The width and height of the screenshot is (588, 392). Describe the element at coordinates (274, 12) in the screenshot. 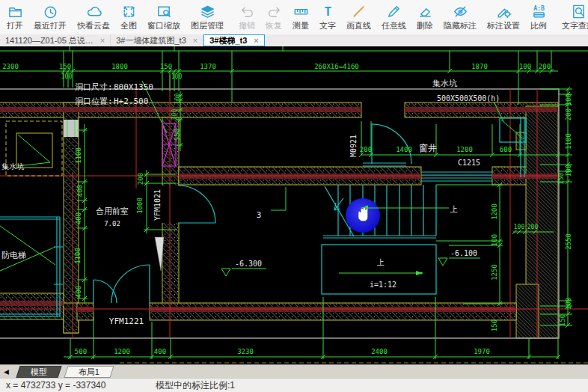

I see `redo-icon` at that location.